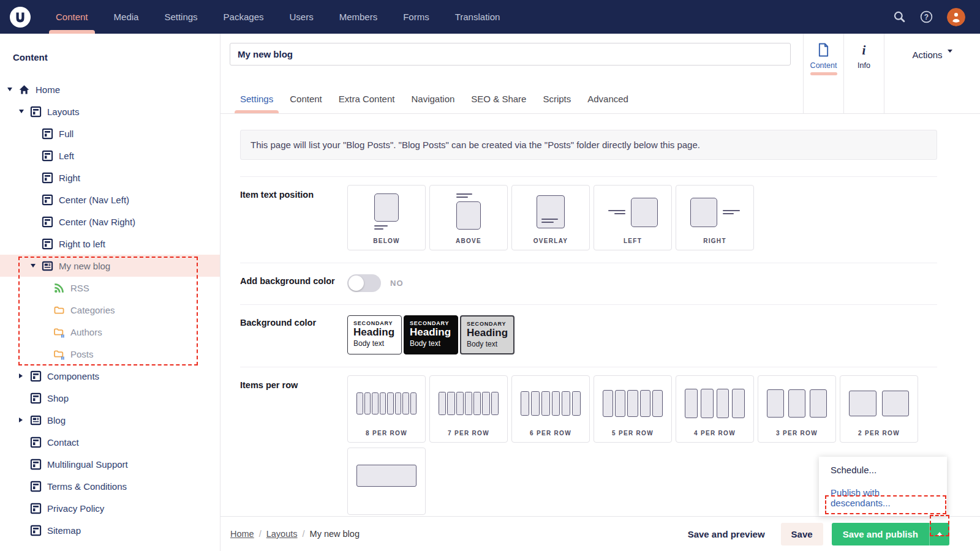 This screenshot has height=551, width=980. What do you see at coordinates (110, 376) in the screenshot?
I see `tree-item-components: Components` at bounding box center [110, 376].